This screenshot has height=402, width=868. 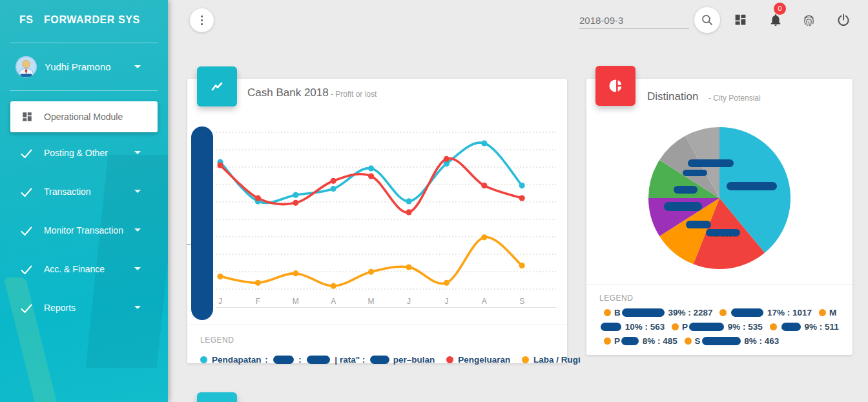 I want to click on card-subtitle: - City Potensial, so click(x=735, y=98).